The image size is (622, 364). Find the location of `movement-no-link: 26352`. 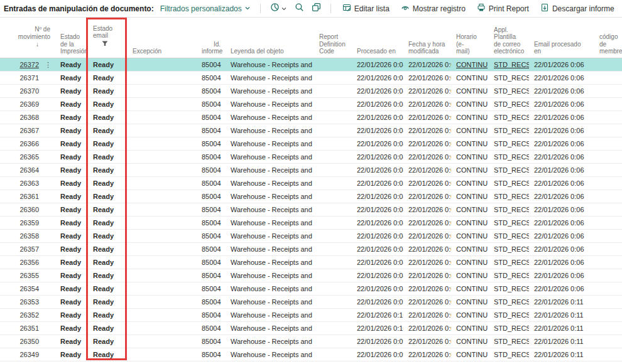

movement-no-link: 26352 is located at coordinates (29, 315).